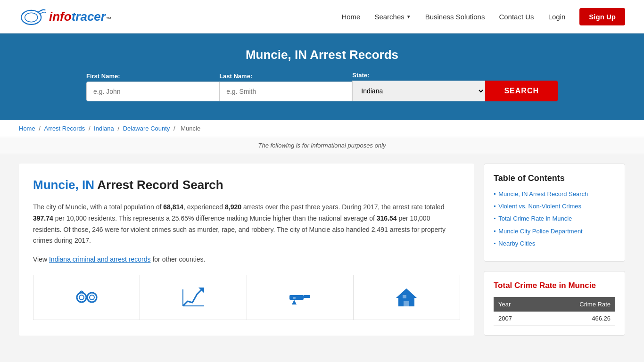  Describe the element at coordinates (160, 185) in the screenshot. I see `article-title-rest: Arrest Record Search` at that location.